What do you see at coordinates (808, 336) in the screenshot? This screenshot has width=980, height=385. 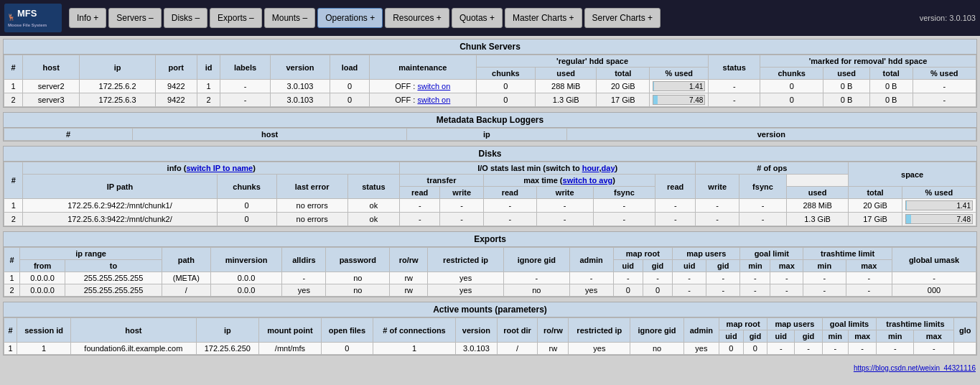 I see `am-col-mapusers-gid: gid` at bounding box center [808, 336].